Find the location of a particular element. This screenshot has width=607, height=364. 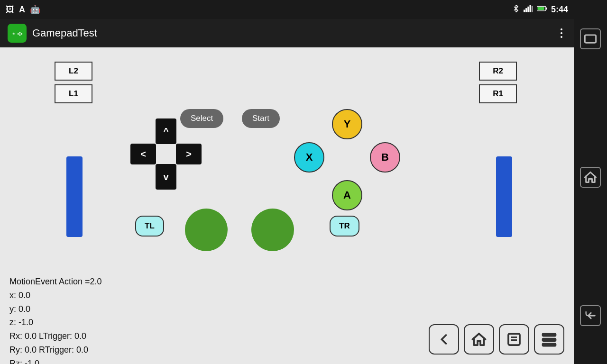

sidebar-recent-button is located at coordinates (590, 39).